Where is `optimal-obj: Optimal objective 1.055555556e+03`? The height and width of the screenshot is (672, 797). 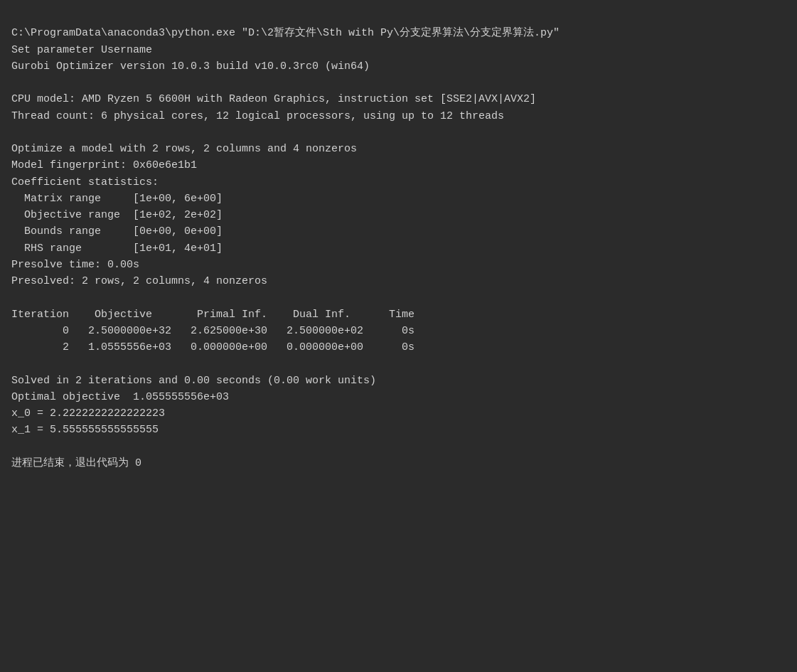 optimal-obj: Optimal objective 1.055555556e+03 is located at coordinates (398, 397).